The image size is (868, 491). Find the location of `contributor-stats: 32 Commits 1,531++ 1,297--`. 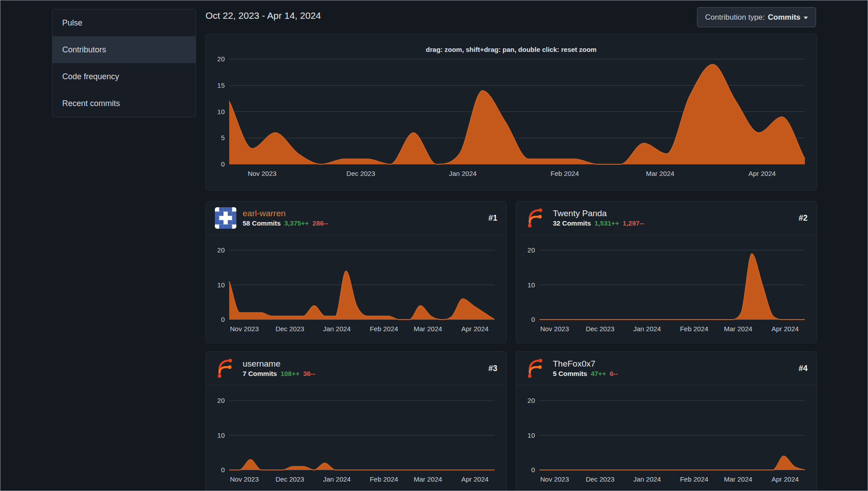

contributor-stats: 32 Commits 1,531++ 1,297-- is located at coordinates (599, 223).